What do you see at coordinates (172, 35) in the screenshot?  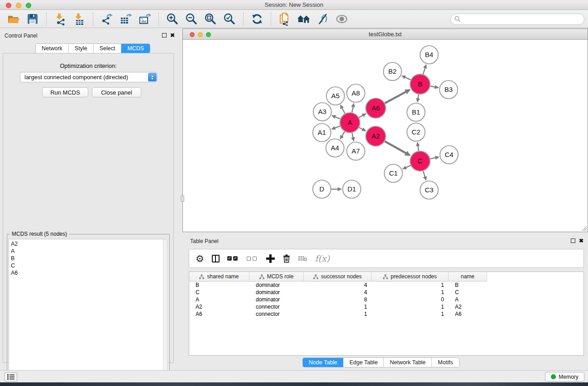 I see `control-panel-close-icon: ✖` at bounding box center [172, 35].